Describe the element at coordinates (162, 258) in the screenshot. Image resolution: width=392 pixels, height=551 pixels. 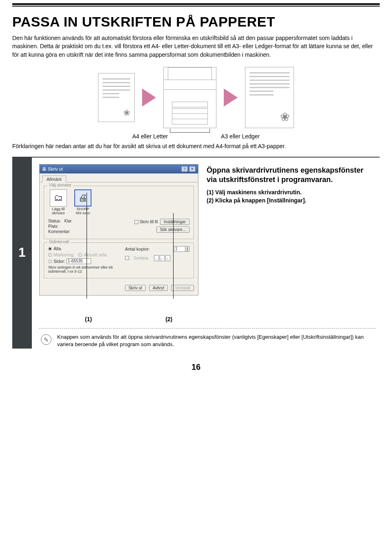
I see `collate-icon: 123` at that location.